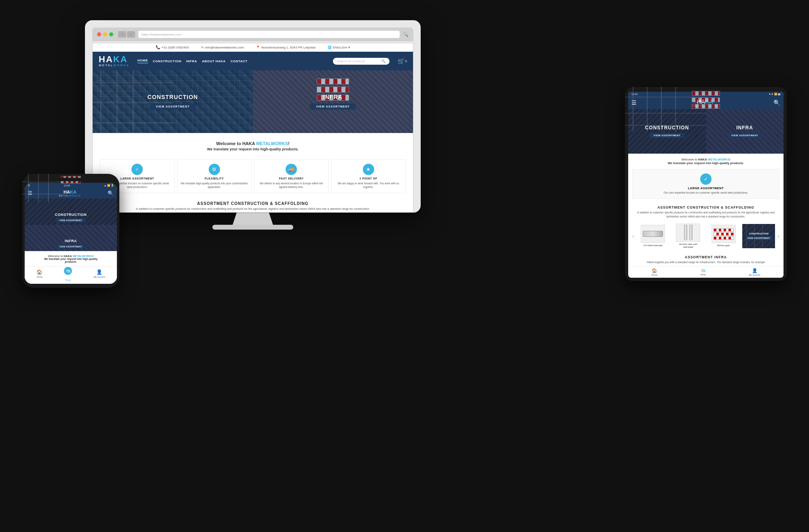  What do you see at coordinates (706, 184) in the screenshot?
I see `tablet-frame: 12:30 ▲▲ 📶 ▮▮ ☰ HAKA METALWORKS 🔍` at bounding box center [706, 184].